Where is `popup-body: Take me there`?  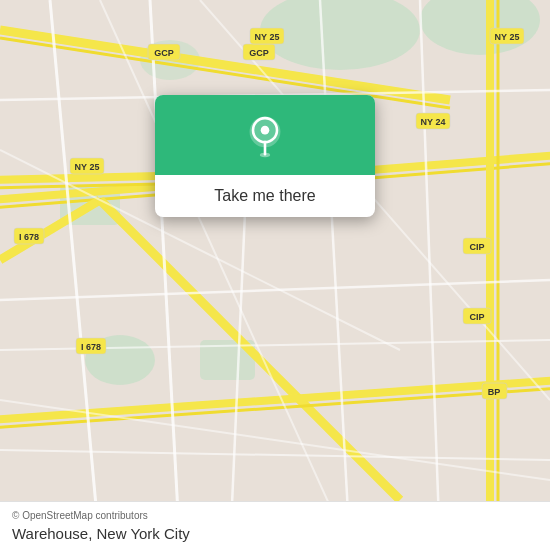
popup-body: Take me there is located at coordinates (265, 196).